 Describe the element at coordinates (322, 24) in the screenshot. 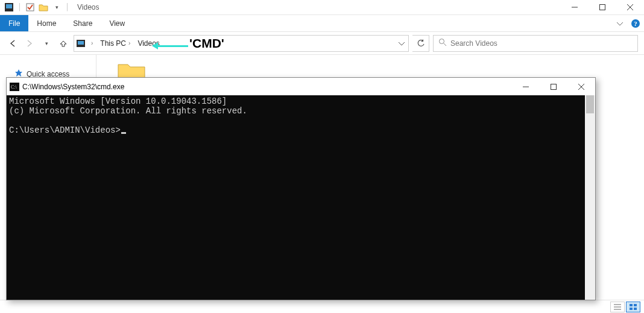

I see `ribbon-tabs: File Home Share View ?` at that location.